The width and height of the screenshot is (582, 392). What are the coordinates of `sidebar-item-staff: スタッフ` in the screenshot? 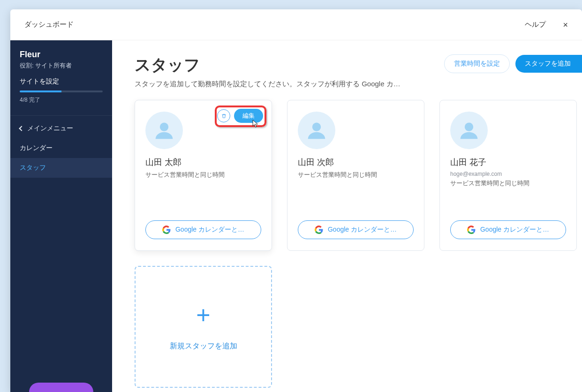 It's located at (61, 168).